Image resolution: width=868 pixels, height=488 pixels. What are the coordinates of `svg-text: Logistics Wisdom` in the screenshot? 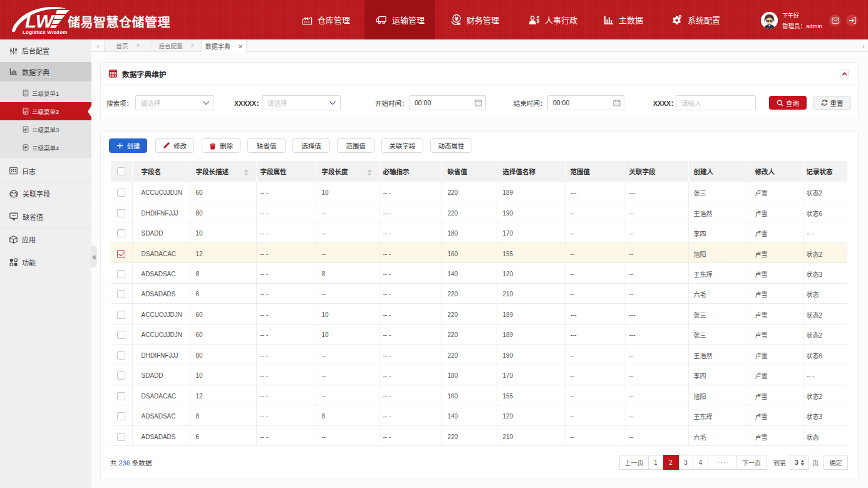 It's located at (45, 33).